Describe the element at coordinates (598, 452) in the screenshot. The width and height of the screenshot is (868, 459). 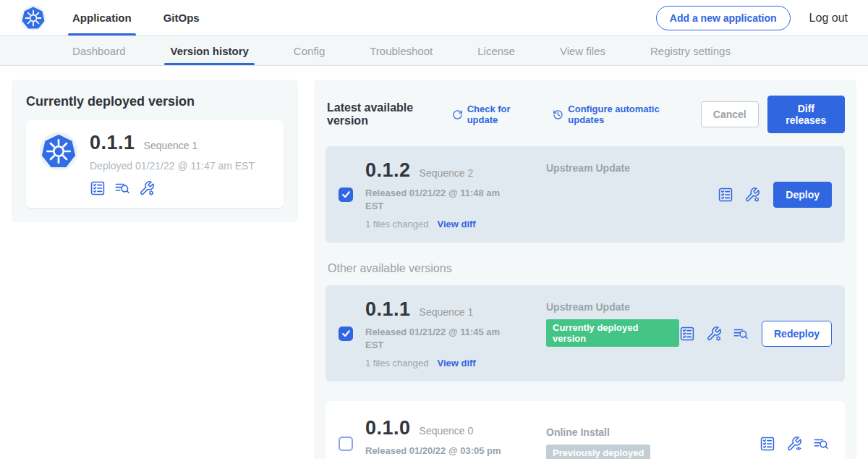
I see `previously-deployed-badge: Previously deployed` at that location.